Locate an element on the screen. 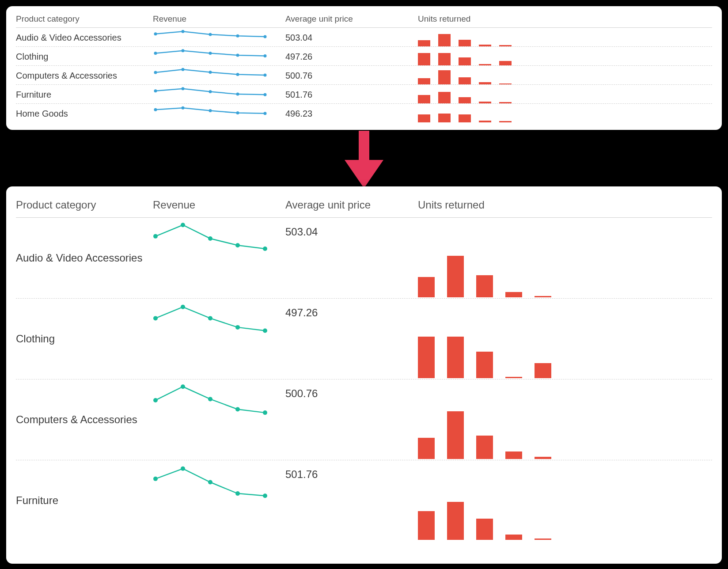 This screenshot has width=728, height=569. table-row: Home Goods496.23 is located at coordinates (364, 113).